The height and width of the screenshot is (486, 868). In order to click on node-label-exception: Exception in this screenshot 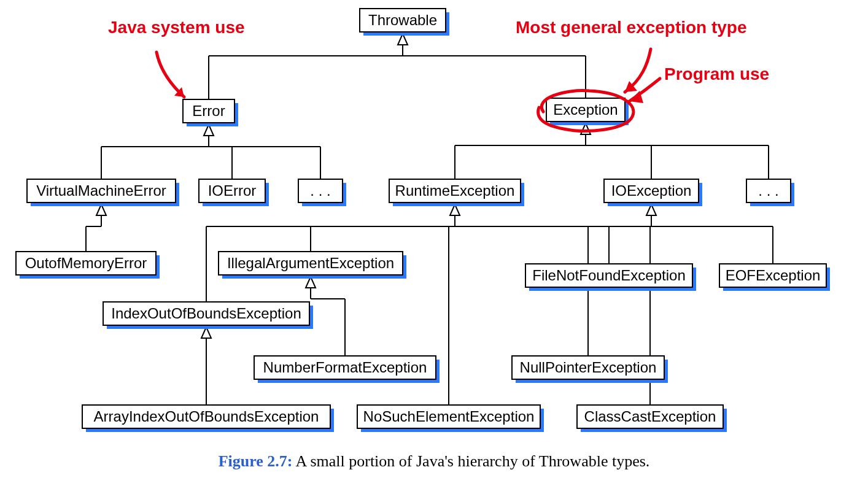, I will do `click(586, 109)`.